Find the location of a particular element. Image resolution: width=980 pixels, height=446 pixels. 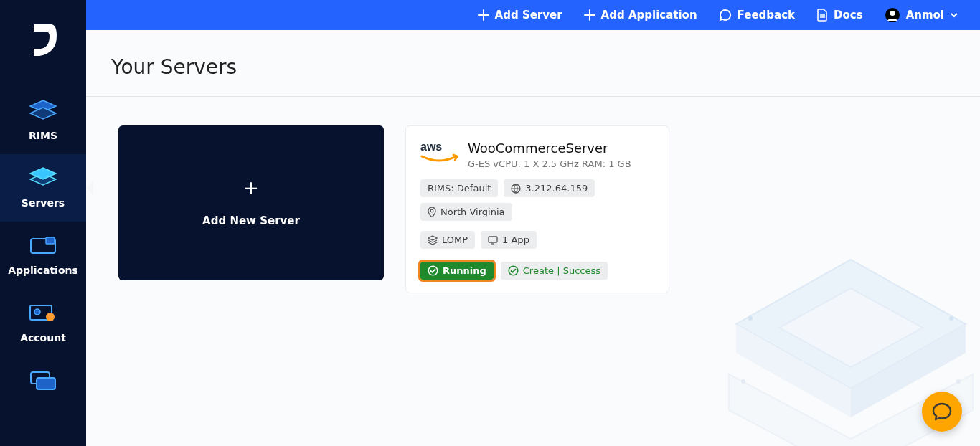

server-status-row: Running Create | Success is located at coordinates (537, 271).